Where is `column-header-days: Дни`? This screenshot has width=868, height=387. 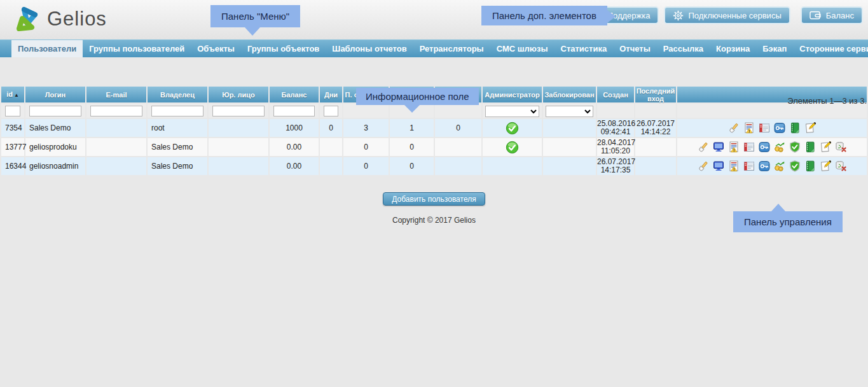
column-header-days: Дни is located at coordinates (331, 94).